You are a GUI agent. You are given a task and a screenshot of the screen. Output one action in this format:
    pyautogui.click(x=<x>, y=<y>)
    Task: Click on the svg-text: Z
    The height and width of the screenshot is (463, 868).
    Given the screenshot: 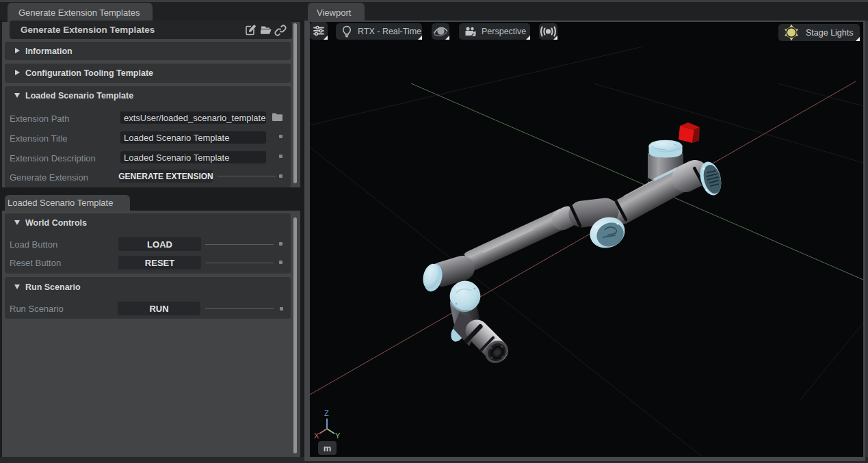 What is the action you would take?
    pyautogui.click(x=327, y=413)
    